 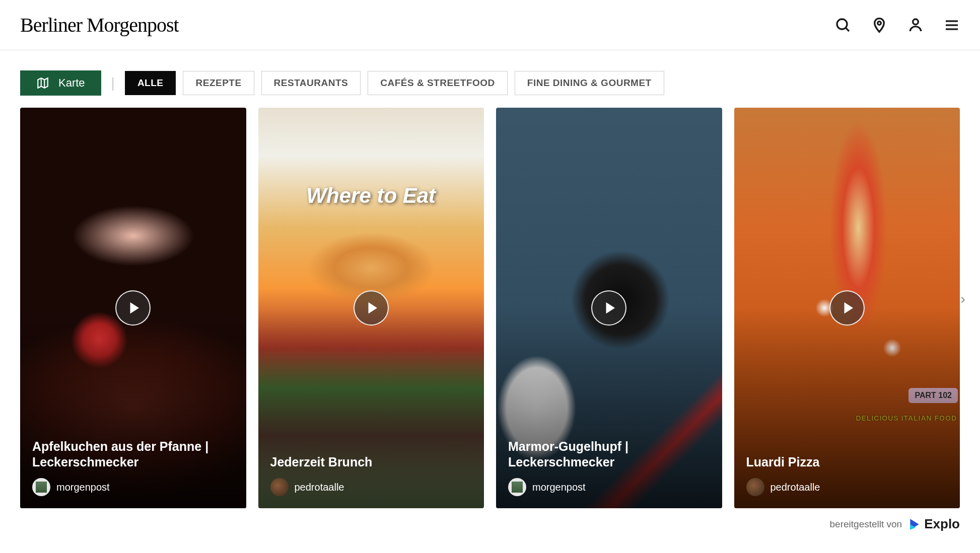 What do you see at coordinates (879, 25) in the screenshot?
I see `location-icon` at bounding box center [879, 25].